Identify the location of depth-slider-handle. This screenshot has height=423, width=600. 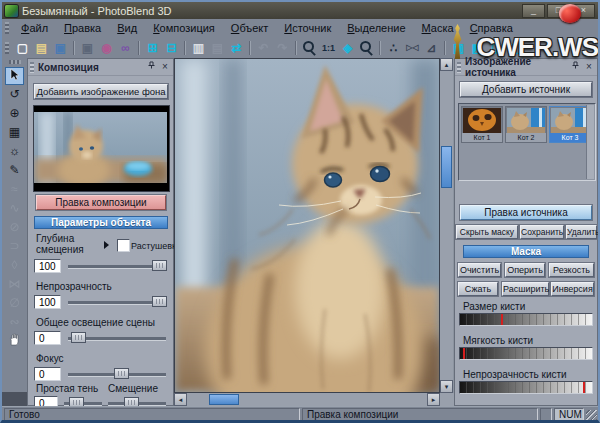
(160, 266).